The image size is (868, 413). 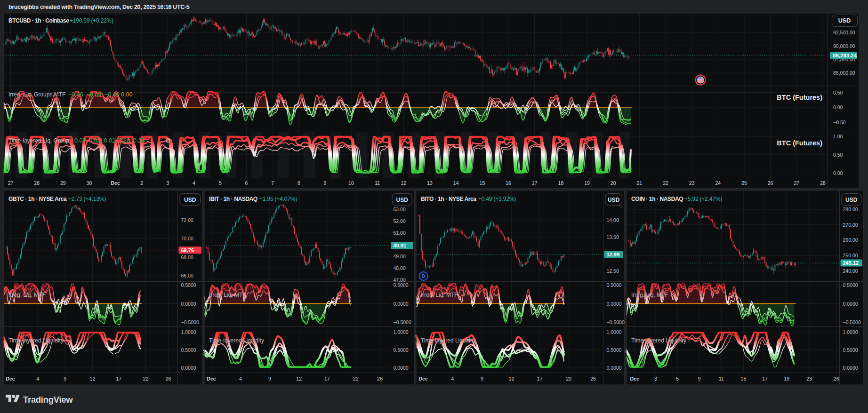 What do you see at coordinates (39, 141) in the screenshot?
I see `svg-text: Time-layered Liq. Group` at bounding box center [39, 141].